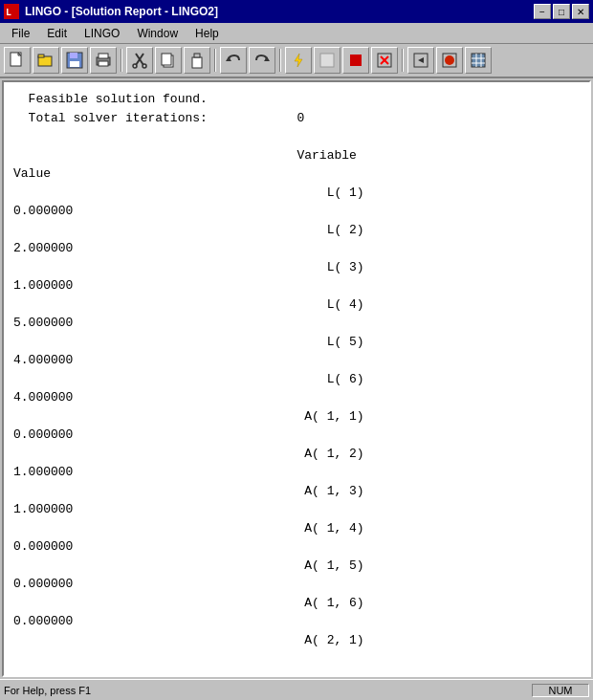 The image size is (593, 700). Describe the element at coordinates (21, 33) in the screenshot. I see `menu-file: File` at that location.